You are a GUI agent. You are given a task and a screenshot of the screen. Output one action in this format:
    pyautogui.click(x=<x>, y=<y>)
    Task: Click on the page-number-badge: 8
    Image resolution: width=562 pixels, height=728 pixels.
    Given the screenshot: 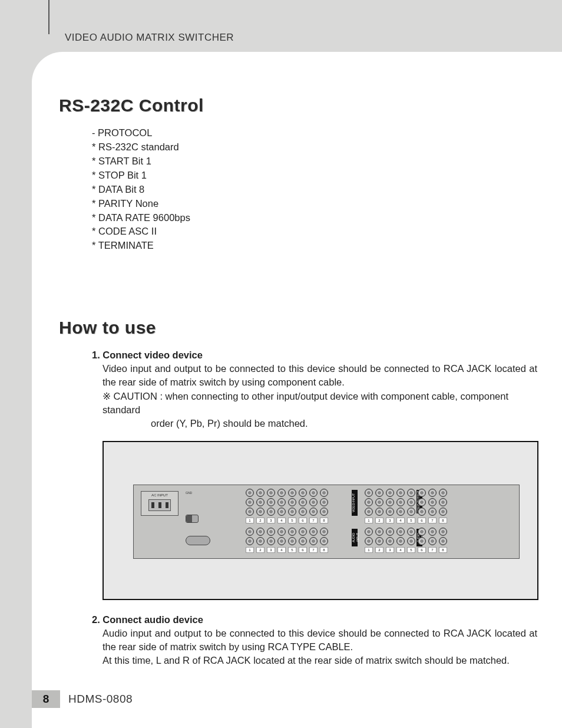 What is the action you would take?
    pyautogui.click(x=46, y=699)
    